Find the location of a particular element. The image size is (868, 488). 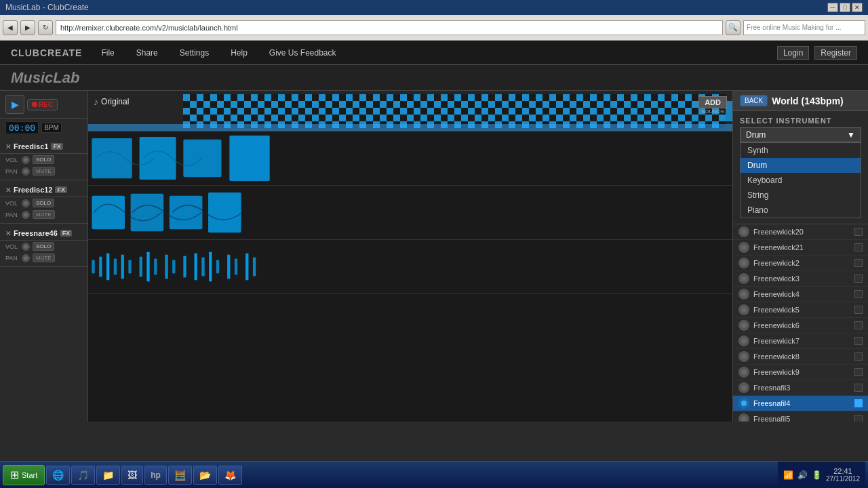

mute-btn-3: MUTE is located at coordinates (43, 258).